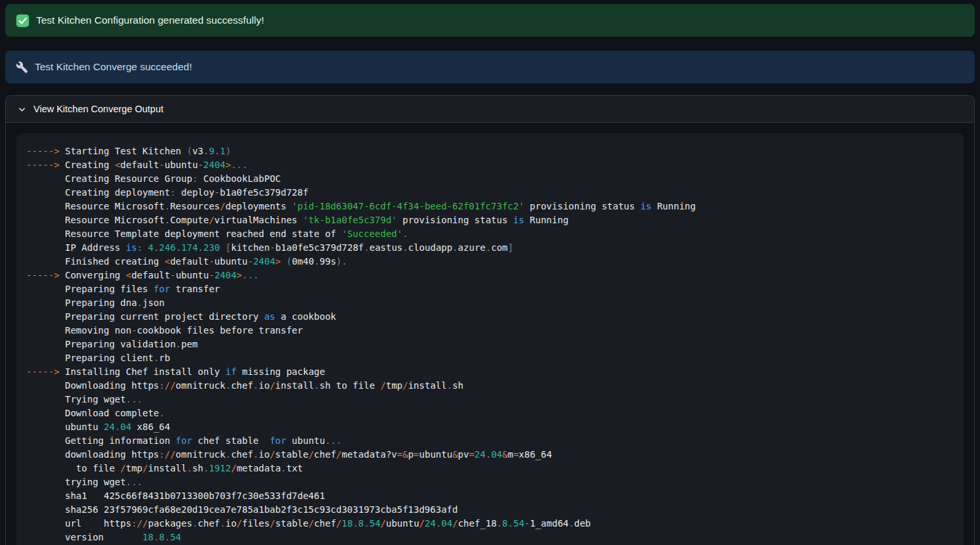  Describe the element at coordinates (490, 496) in the screenshot. I see `console-line: sha1 425c66f8431b0713300b703f7c30e533fd7…` at that location.